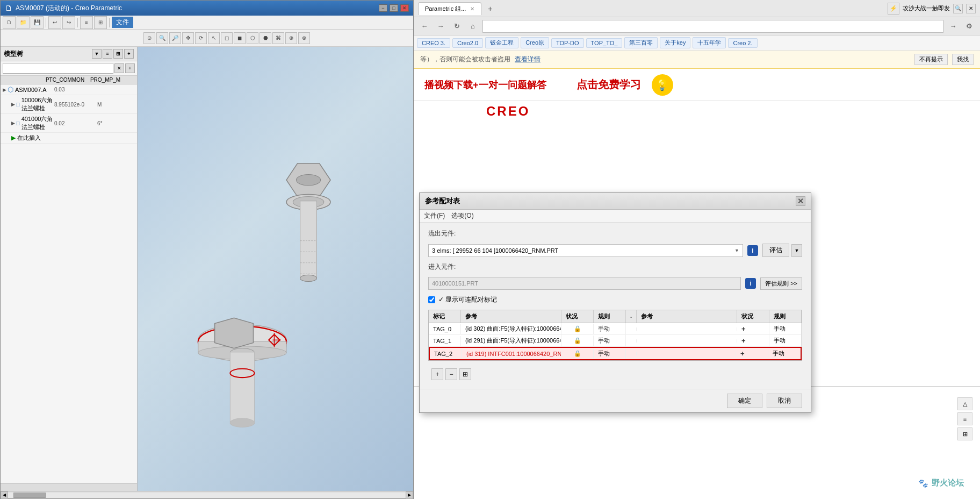  Describe the element at coordinates (528, 59) in the screenshot. I see `security-detail-link: 查看详情` at that location.